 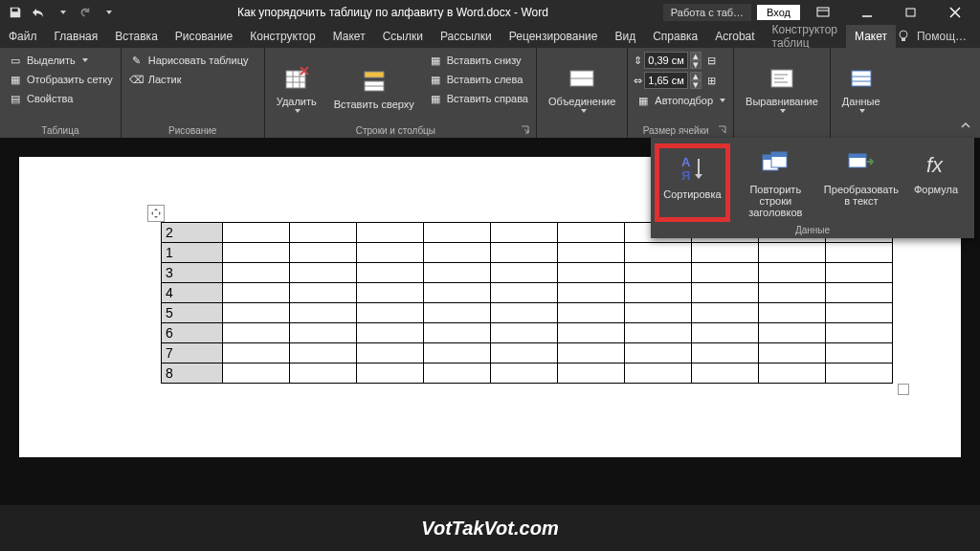 What do you see at coordinates (282, 36) in the screenshot?
I see `tab-design: Конструктор` at bounding box center [282, 36].